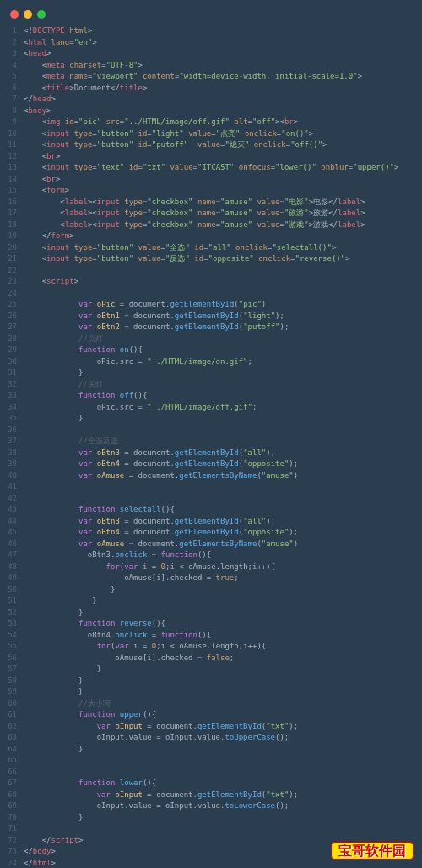 This screenshot has width=422, height=868. I want to click on minimize-icon, so click(28, 14).